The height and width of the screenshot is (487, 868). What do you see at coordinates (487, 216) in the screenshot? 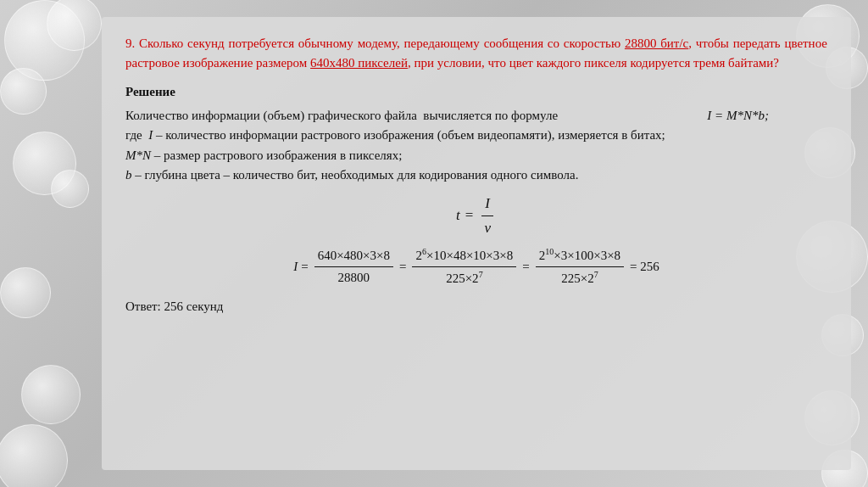
I see `t-fraction: I v` at bounding box center [487, 216].